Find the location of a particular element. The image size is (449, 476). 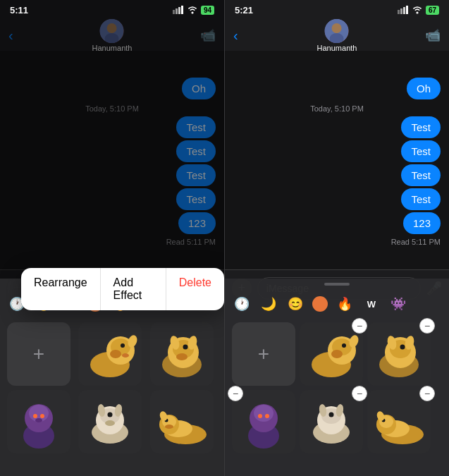

sticker-golden-dog-1-right-wrapper: − is located at coordinates (331, 354).